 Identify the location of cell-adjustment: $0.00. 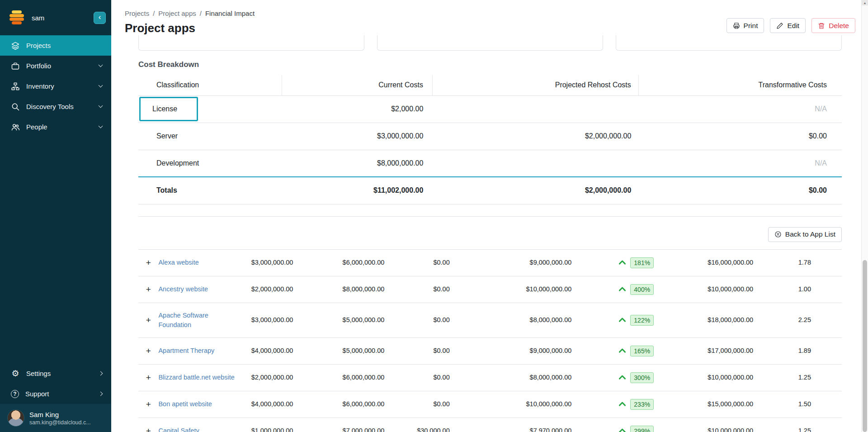
(421, 262).